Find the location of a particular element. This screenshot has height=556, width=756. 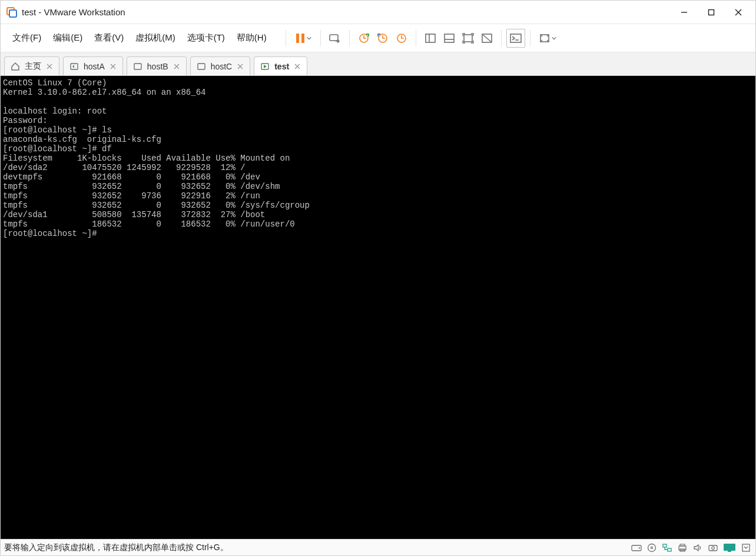

menu-toolbar-row: 文件(F) 编辑(E) 查看(V) 虚拟机(M) 选项卡(T) 帮助(H) is located at coordinates (378, 38).